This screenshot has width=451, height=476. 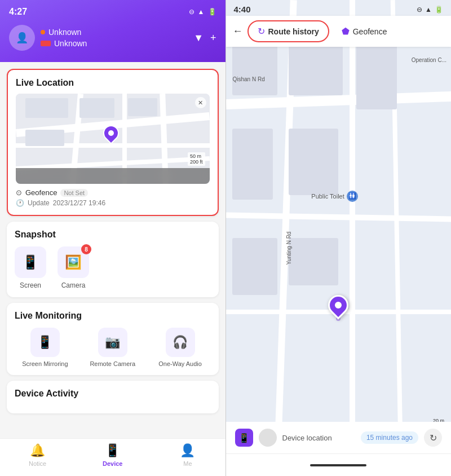 I want to click on map-block-r3, so click(x=377, y=74).